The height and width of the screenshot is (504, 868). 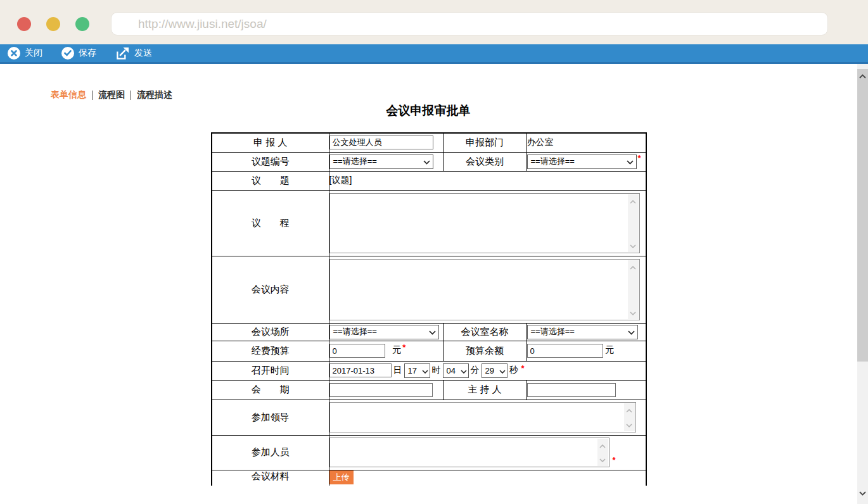 I want to click on balance-input, so click(x=565, y=351).